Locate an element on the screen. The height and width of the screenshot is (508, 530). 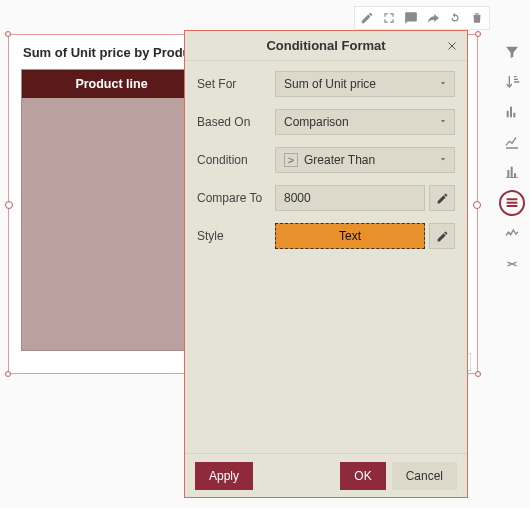
based-on-select: Comparison is located at coordinates (365, 122).